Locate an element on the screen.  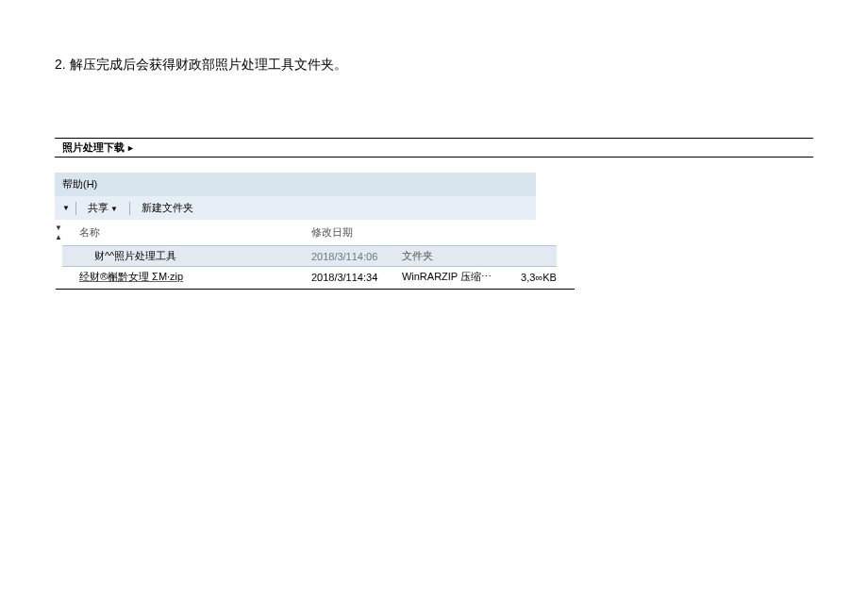
divider is located at coordinates (315, 289).